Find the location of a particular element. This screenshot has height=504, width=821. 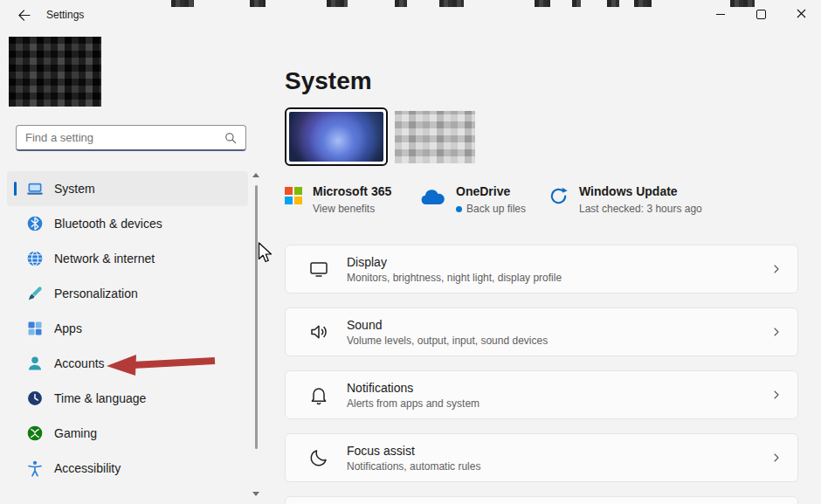

window-controls is located at coordinates (761, 14).